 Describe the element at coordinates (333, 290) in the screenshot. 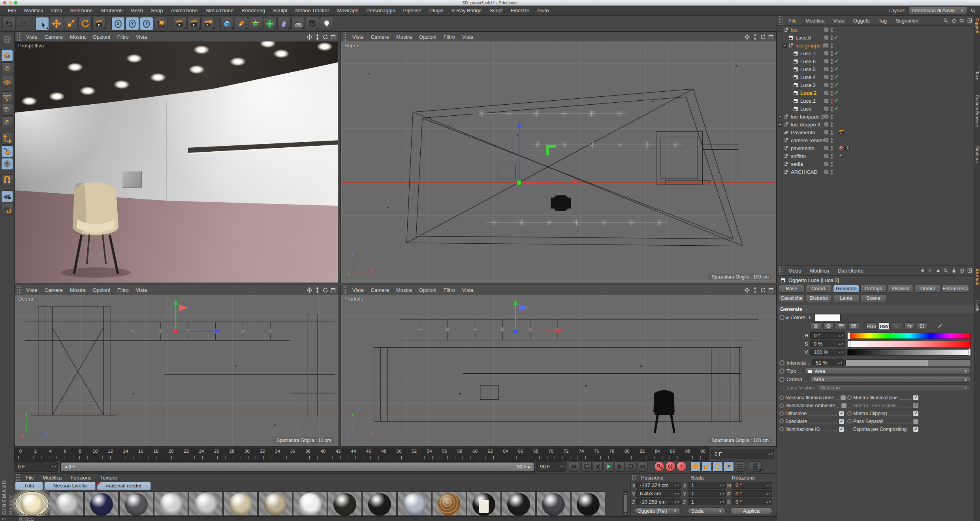

I see `viewport-maximize-icon` at that location.